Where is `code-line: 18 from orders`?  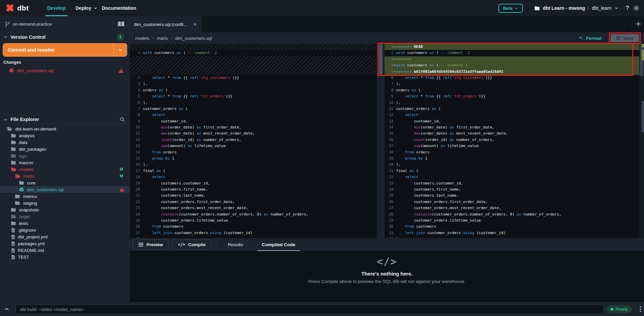 code-line: 18 from orders is located at coordinates (512, 152).